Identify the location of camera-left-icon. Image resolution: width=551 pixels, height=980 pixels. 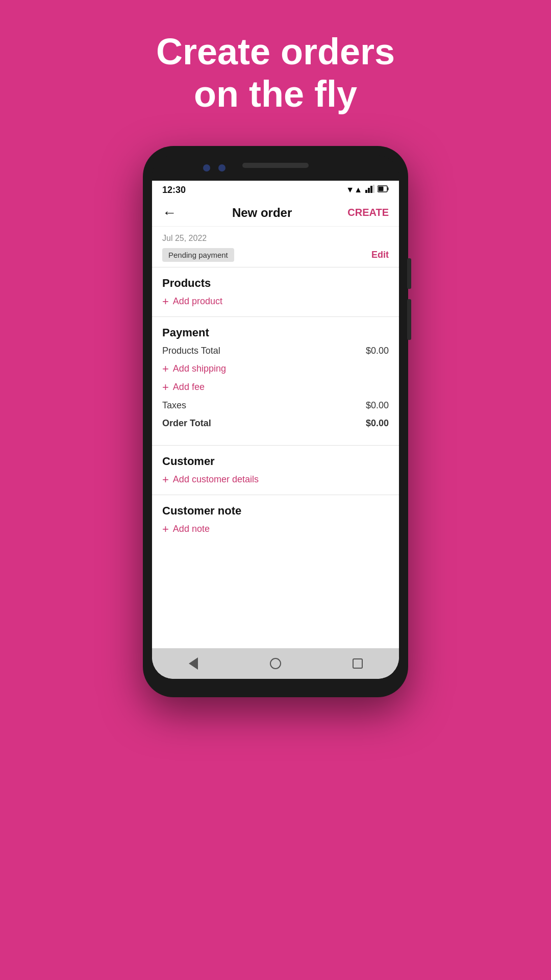
(207, 168).